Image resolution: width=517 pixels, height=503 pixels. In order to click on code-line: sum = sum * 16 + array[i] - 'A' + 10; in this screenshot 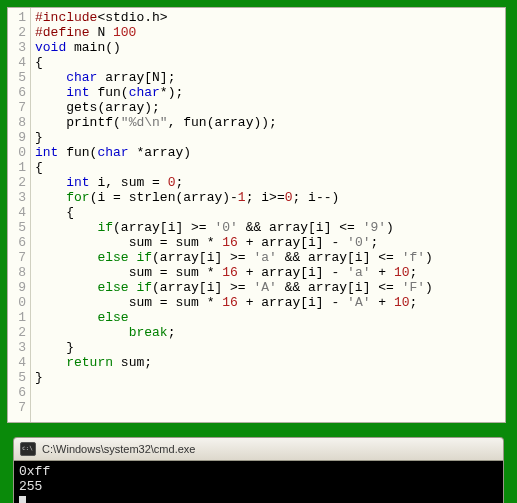, I will do `click(268, 302)`.